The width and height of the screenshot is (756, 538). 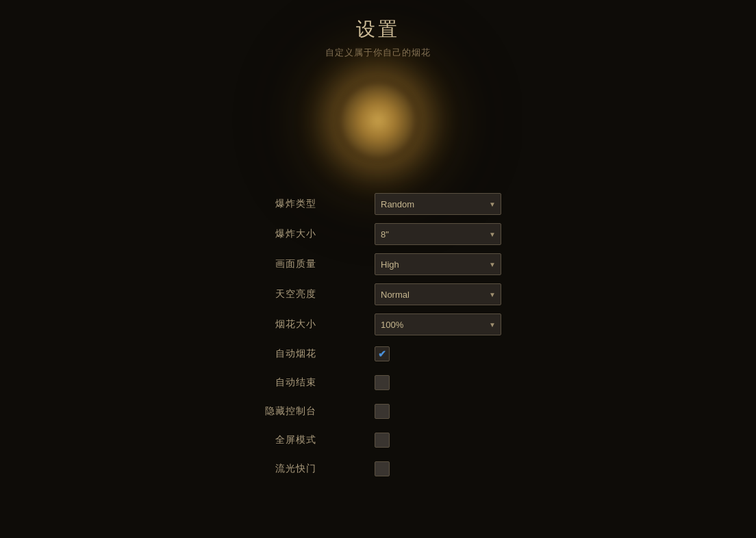 What do you see at coordinates (378, 469) in the screenshot?
I see `form-row-slow-shutter: 流光快门` at bounding box center [378, 469].